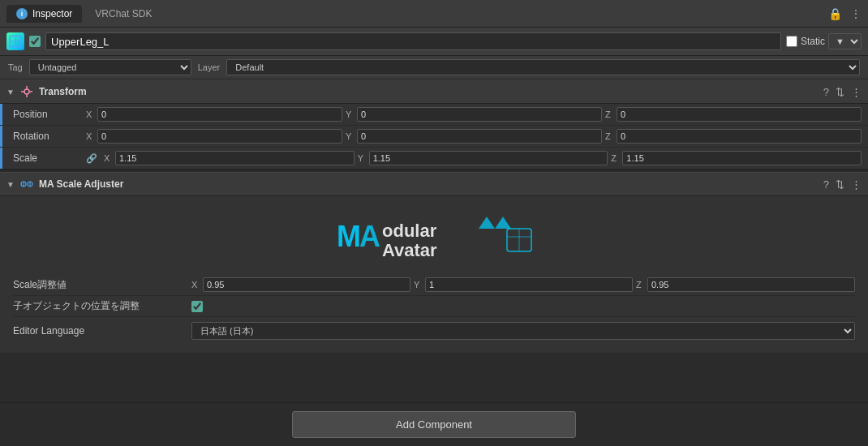  Describe the element at coordinates (474, 114) in the screenshot. I see `position-xyz: X Y Z` at that location.